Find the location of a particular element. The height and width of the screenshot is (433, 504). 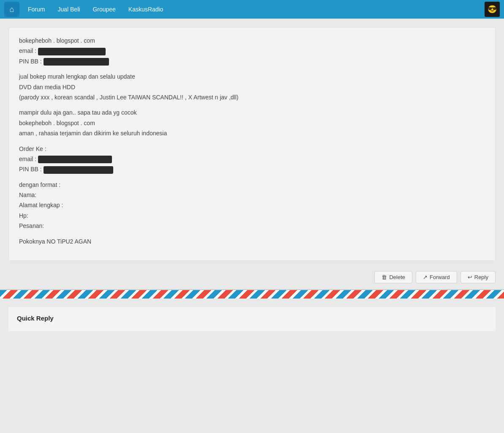

visit-block: mampir dulu aja gan.. sapa tau ada yg co… is located at coordinates (252, 123).